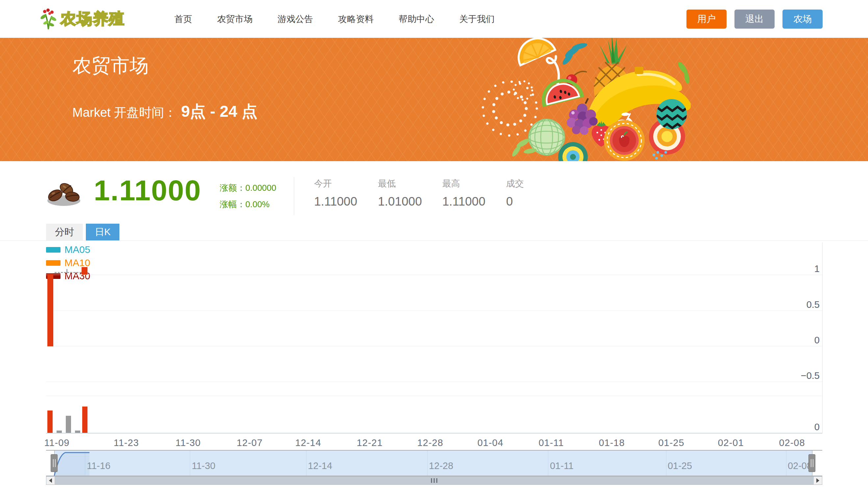 The width and height of the screenshot is (868, 496). I want to click on x-axis-label-12-07: 12-07, so click(249, 443).